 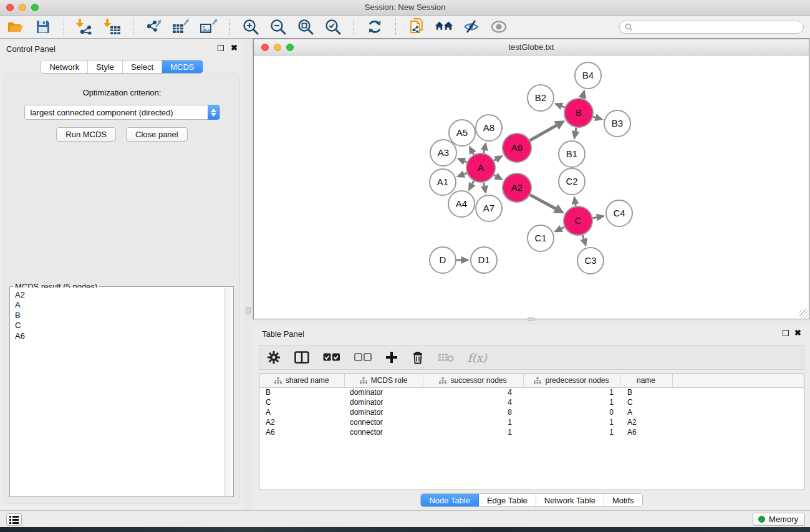 I want to click on import-table-icon, so click(x=112, y=27).